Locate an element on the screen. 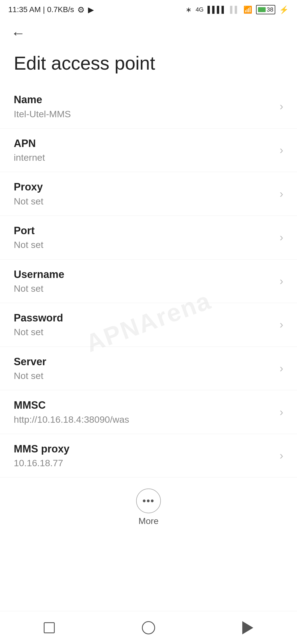 The image size is (297, 644). battery-indicator: 38 is located at coordinates (266, 10).